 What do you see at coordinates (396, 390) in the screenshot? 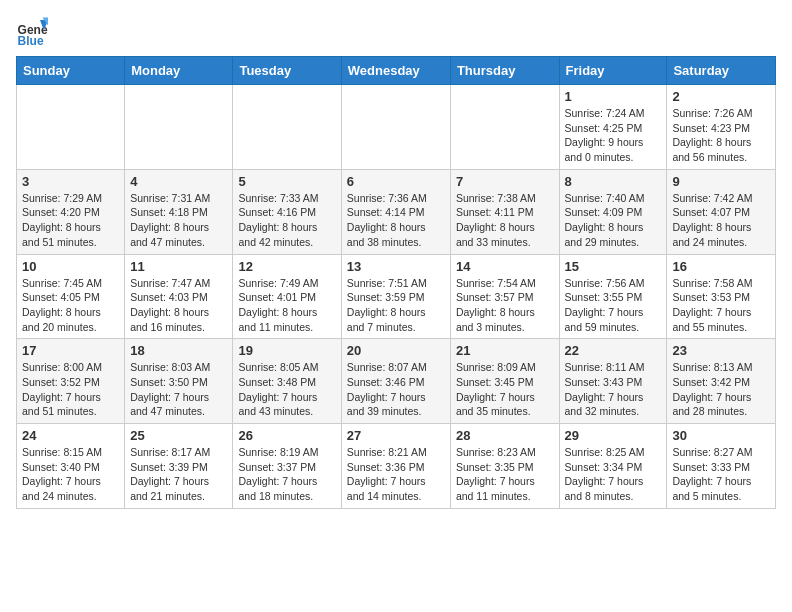
I see `day-info: Sunrise: 8:07 AMSunset: 3:46 PMDaylight:…` at bounding box center [396, 390].